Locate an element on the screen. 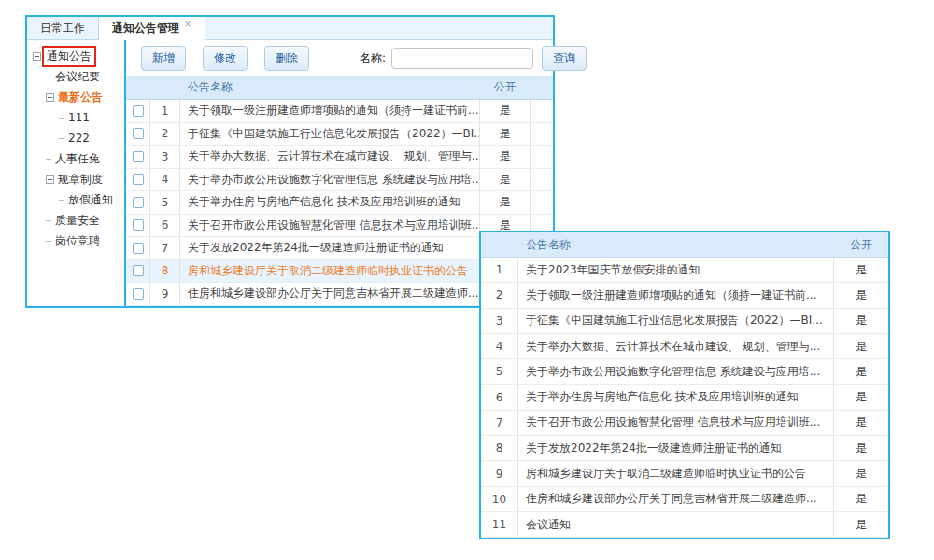 This screenshot has width=934, height=560. tree-node-会议纪要: 会议纪要 is located at coordinates (78, 77).